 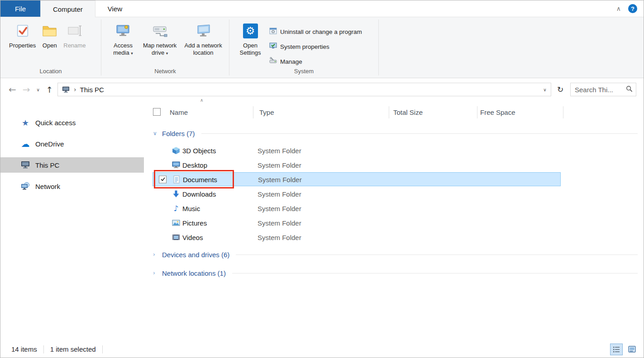 I want to click on group-label: Devices and drives (6), so click(x=196, y=255).